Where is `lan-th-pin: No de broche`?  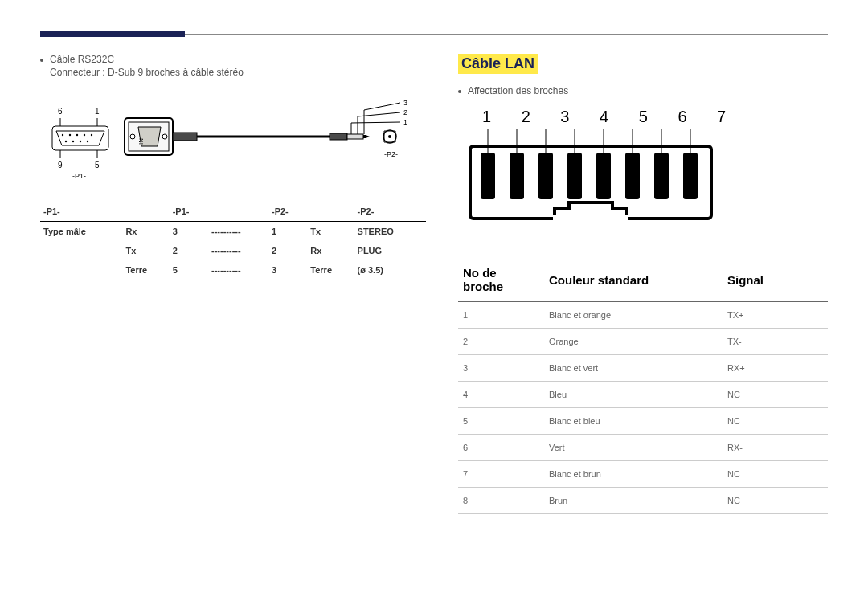
lan-th-pin: No de broche is located at coordinates (502, 280).